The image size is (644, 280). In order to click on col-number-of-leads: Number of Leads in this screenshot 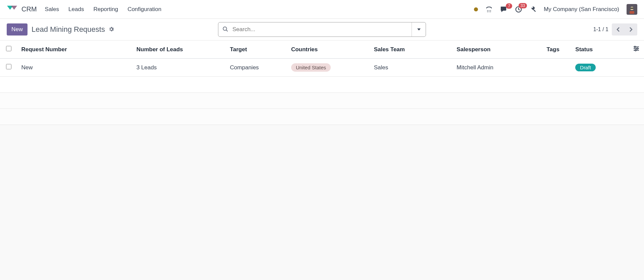, I will do `click(179, 50)`.